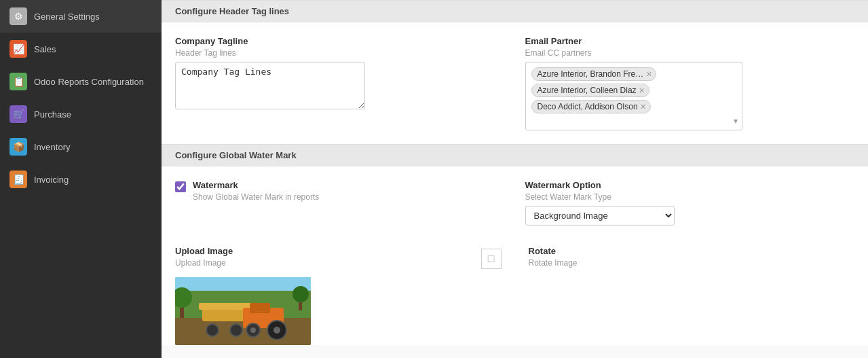  I want to click on chart-icon: 📈, so click(18, 49).